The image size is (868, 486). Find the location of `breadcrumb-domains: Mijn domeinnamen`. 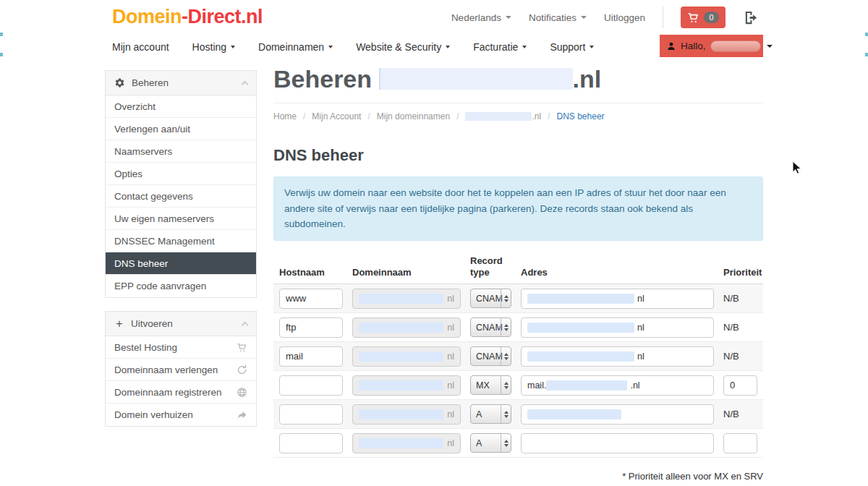

breadcrumb-domains: Mijn domeinnamen is located at coordinates (414, 116).